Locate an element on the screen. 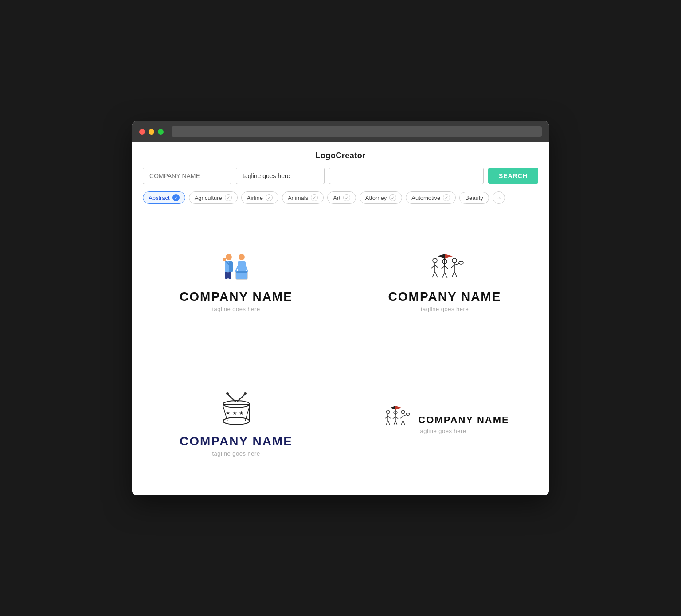  filter-label: Art is located at coordinates (337, 198).